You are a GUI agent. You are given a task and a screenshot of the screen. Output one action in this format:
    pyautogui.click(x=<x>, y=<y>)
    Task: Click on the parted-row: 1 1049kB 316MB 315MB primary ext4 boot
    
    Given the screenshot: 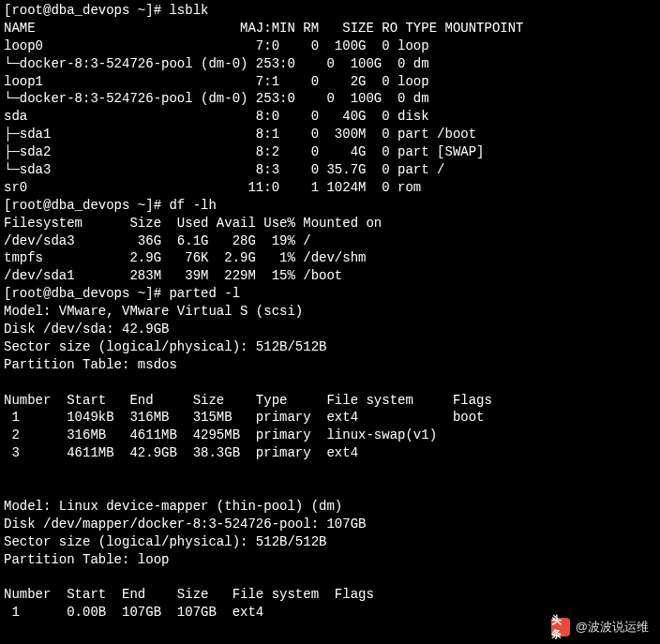 What is the action you would take?
    pyautogui.click(x=244, y=417)
    